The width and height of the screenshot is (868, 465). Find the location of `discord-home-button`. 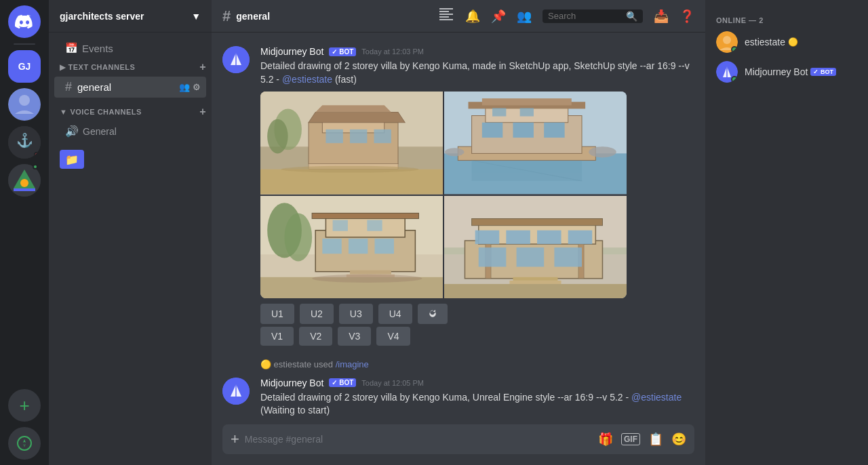

discord-home-button is located at coordinates (24, 22).